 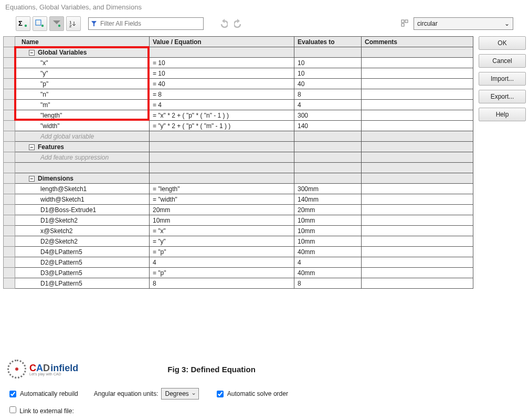 I want to click on cell: = 10, so click(x=222, y=63).